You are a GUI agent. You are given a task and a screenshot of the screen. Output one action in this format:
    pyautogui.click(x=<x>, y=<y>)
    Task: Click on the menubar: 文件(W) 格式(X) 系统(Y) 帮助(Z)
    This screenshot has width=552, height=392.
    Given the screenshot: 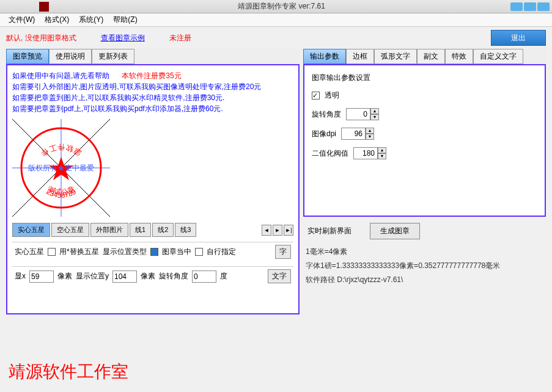 What is the action you would take?
    pyautogui.click(x=276, y=20)
    